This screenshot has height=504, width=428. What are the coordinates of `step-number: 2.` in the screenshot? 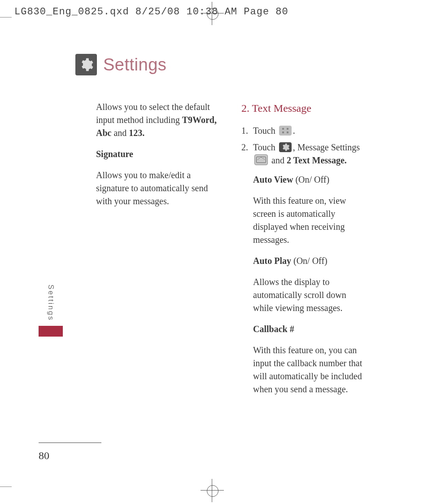 It's located at (245, 272).